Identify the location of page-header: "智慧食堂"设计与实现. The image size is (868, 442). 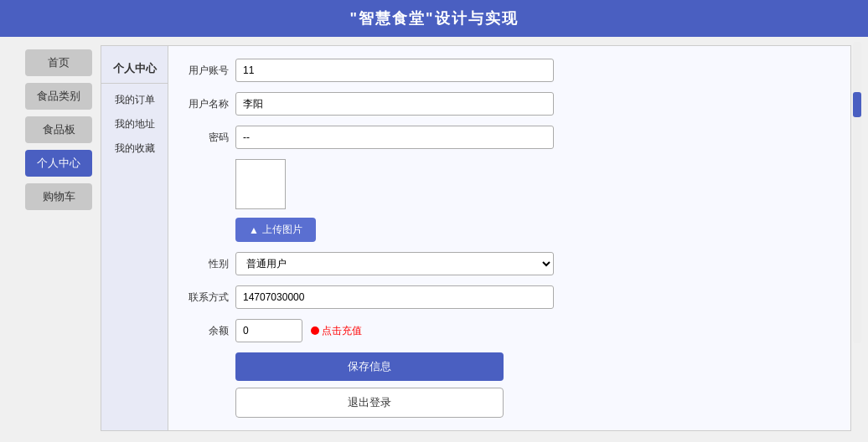
(434, 18).